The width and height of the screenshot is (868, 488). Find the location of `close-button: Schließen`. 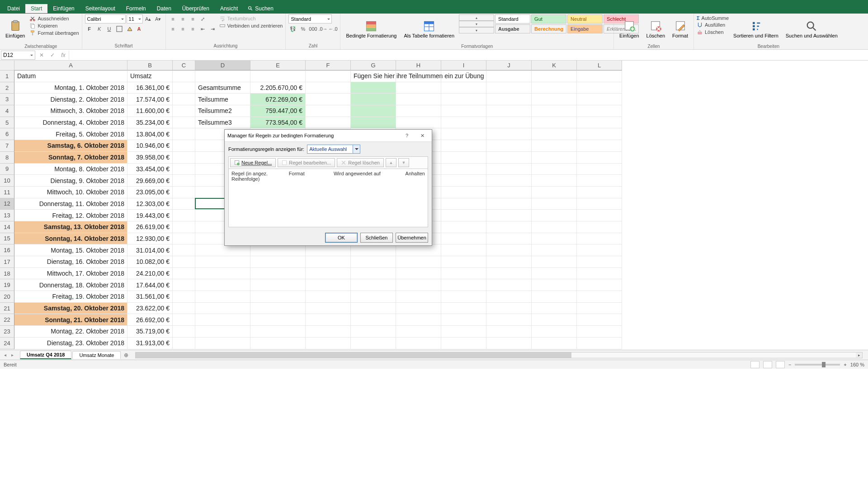

close-button: Schließen is located at coordinates (377, 238).